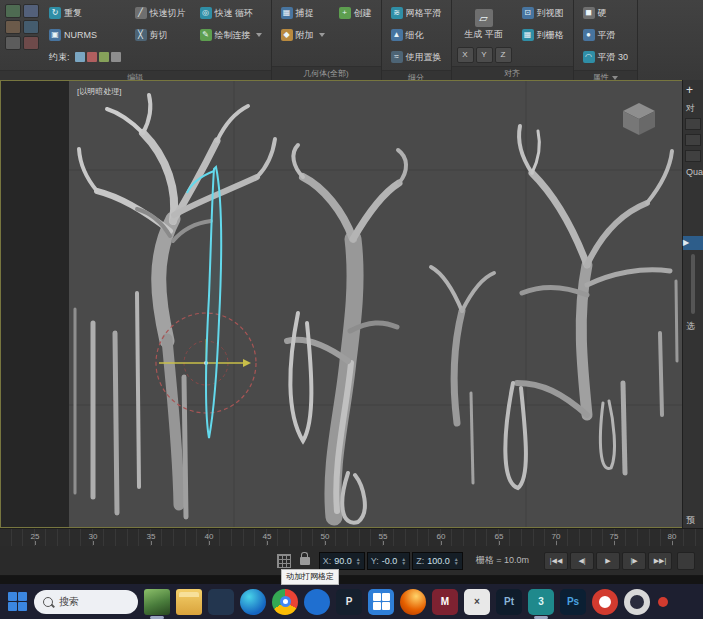 Image resolution: width=703 pixels, height=619 pixels. I want to click on taskbar-icon-3ds-max: 3, so click(541, 602).